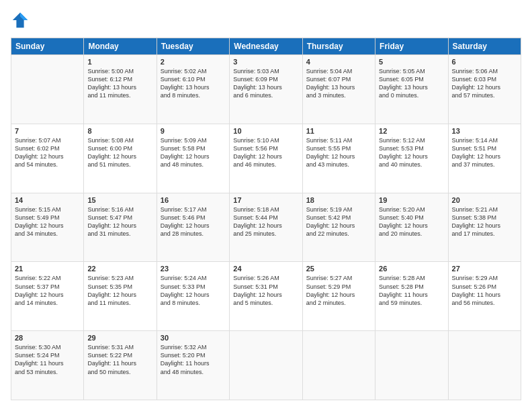 This screenshot has height=411, width=532. What do you see at coordinates (411, 290) in the screenshot?
I see `day-info: Sunrise: 5:28 AM Sunset: 5:28 PM Dayligh…` at bounding box center [411, 290].